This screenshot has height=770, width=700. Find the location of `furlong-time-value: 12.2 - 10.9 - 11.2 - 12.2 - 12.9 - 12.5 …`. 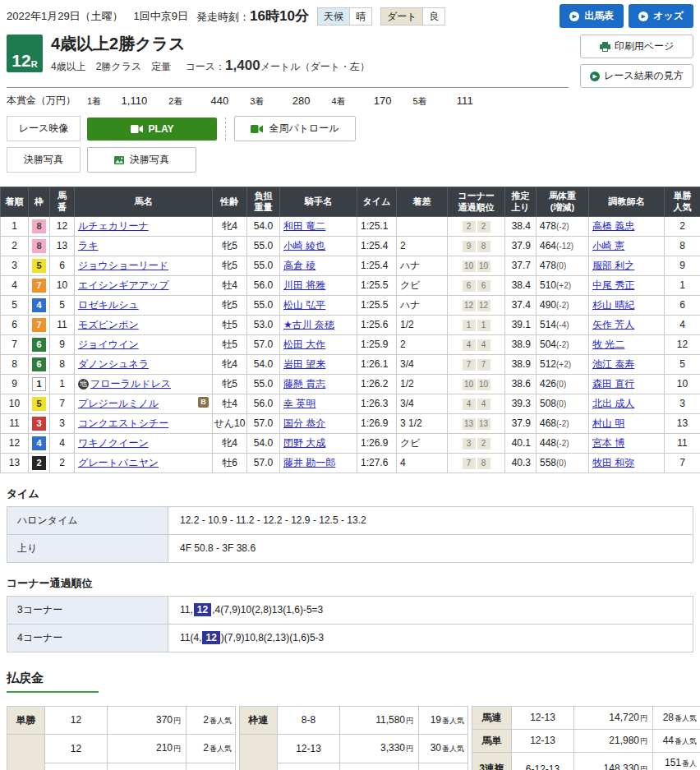

furlong-time-value: 12.2 - 10.9 - 11.2 - 12.2 - 12.9 - 12.5 … is located at coordinates (431, 520).